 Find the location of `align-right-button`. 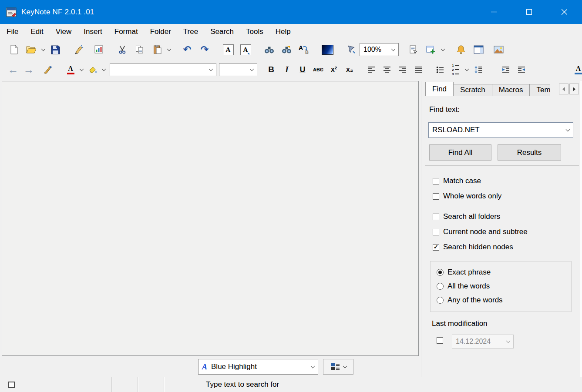

align-right-button is located at coordinates (403, 70).